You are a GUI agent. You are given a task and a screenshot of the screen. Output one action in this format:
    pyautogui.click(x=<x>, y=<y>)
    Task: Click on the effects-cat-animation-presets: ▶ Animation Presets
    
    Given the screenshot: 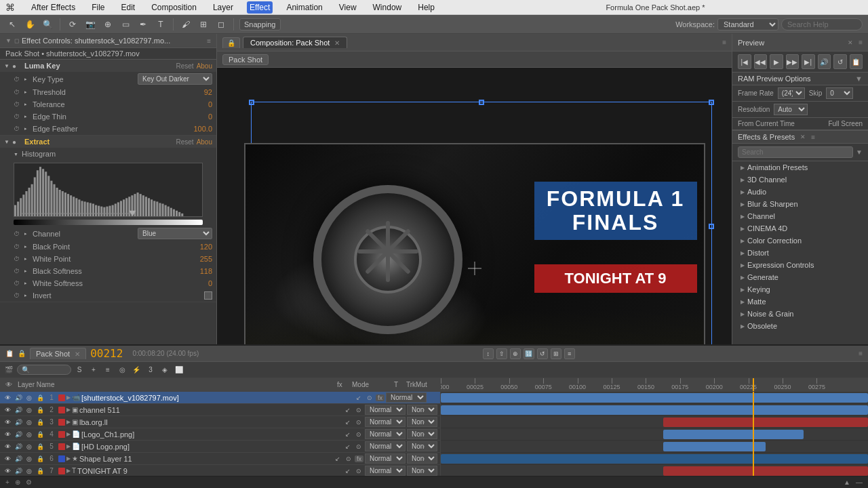 What is the action you would take?
    pyautogui.click(x=800, y=167)
    